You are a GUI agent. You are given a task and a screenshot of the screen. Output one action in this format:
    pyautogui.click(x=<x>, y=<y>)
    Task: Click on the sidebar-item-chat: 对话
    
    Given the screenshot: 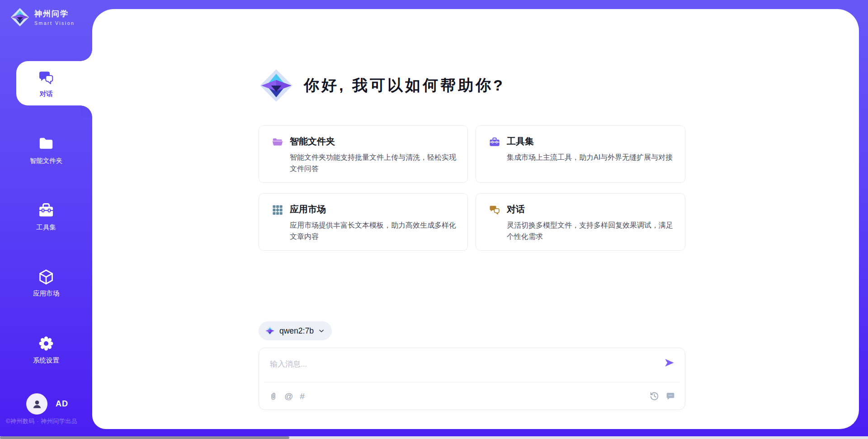 What is the action you would take?
    pyautogui.click(x=54, y=83)
    